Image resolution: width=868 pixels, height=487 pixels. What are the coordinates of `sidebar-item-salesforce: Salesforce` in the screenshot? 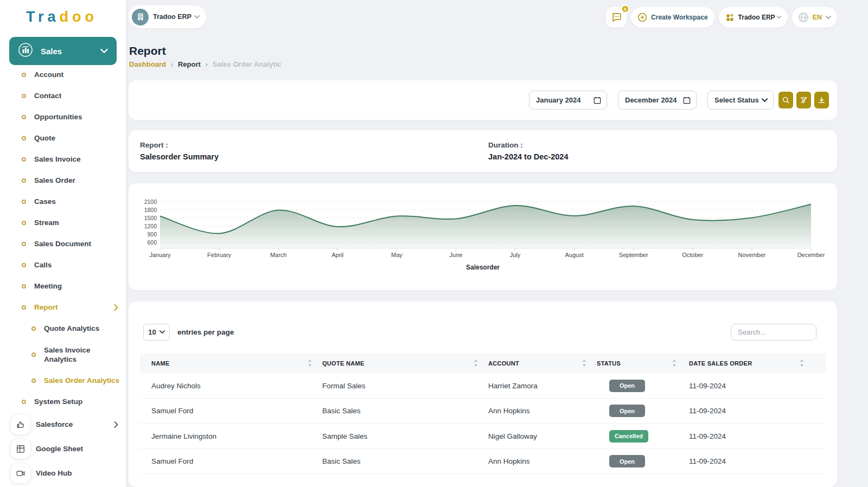 It's located at (63, 424).